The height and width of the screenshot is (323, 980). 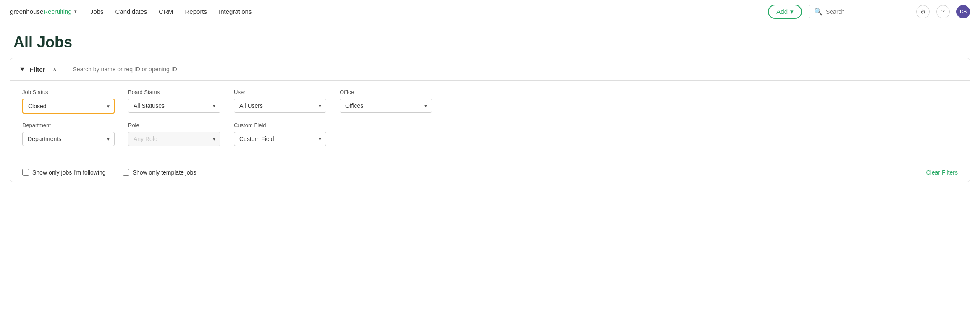 What do you see at coordinates (280, 139) in the screenshot?
I see `custom-field-select-wrapper: Custom Field ▼` at bounding box center [280, 139].